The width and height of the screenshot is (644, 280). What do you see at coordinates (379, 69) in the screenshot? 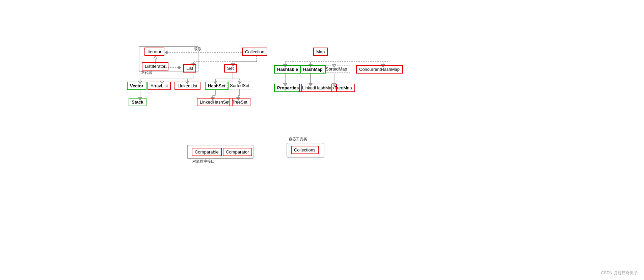
I see `node-concurrenthashmap: ConcurrentHashMap` at bounding box center [379, 69].